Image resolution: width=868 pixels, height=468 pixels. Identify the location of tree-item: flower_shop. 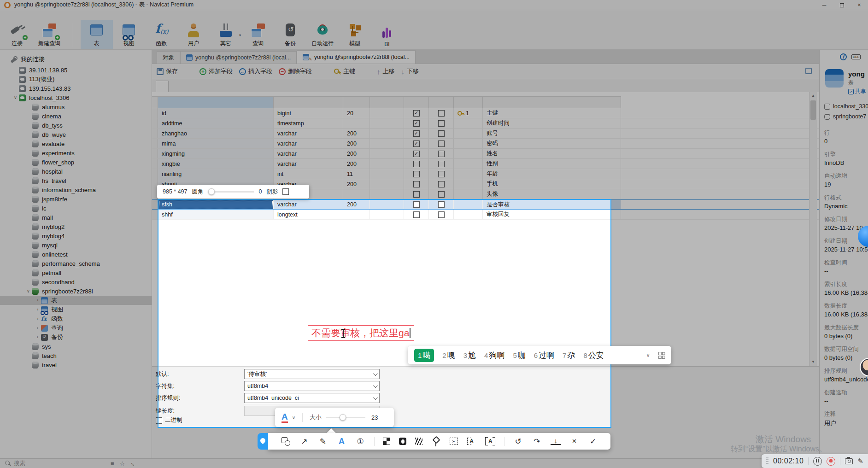
(76, 162).